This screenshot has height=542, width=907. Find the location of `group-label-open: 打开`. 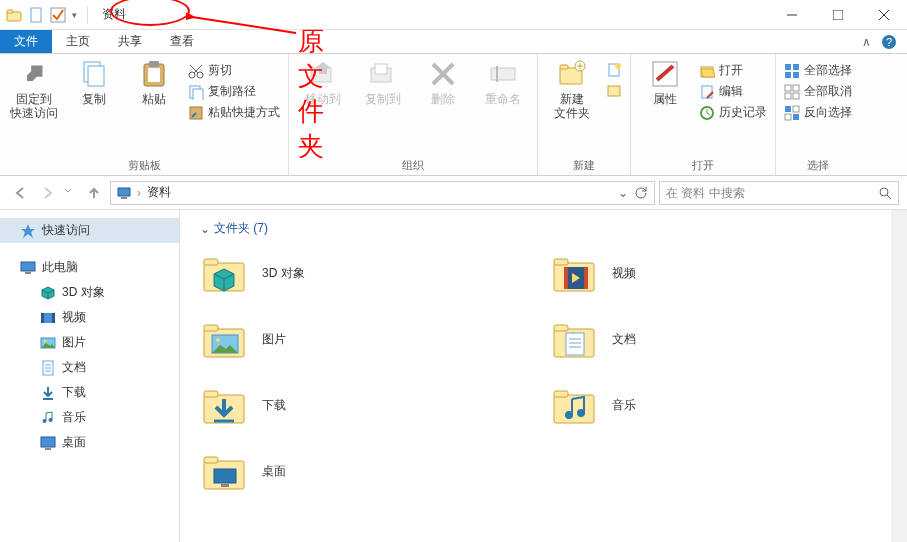

group-label-open: 打开 is located at coordinates (703, 166).